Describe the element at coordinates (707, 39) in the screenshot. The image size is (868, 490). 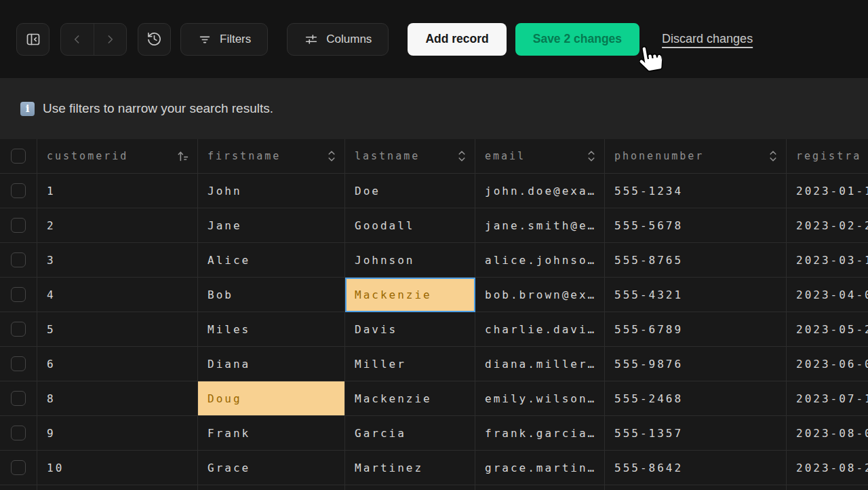
I see `discard-changes-link: Discard changes` at that location.